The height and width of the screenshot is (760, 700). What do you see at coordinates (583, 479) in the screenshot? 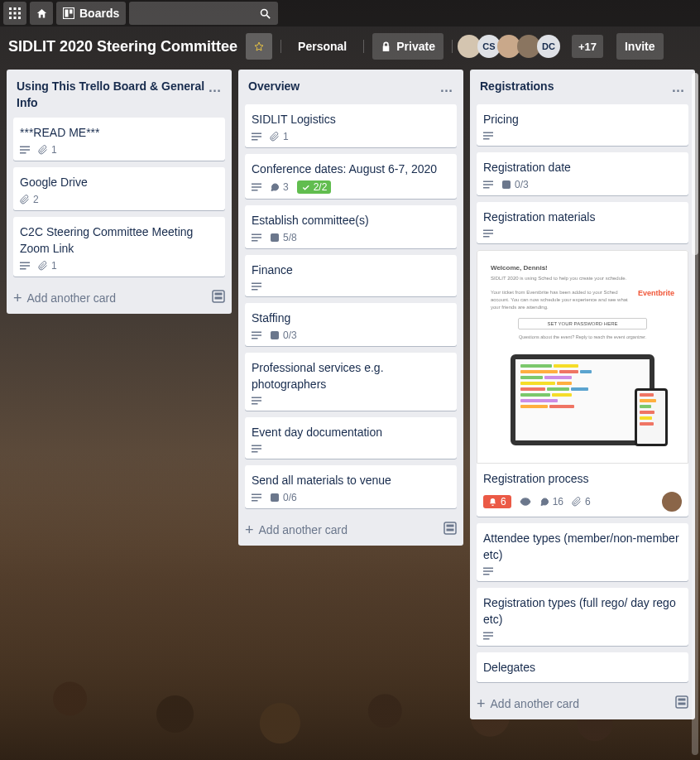
I see `card-title: Registration process` at bounding box center [583, 479].